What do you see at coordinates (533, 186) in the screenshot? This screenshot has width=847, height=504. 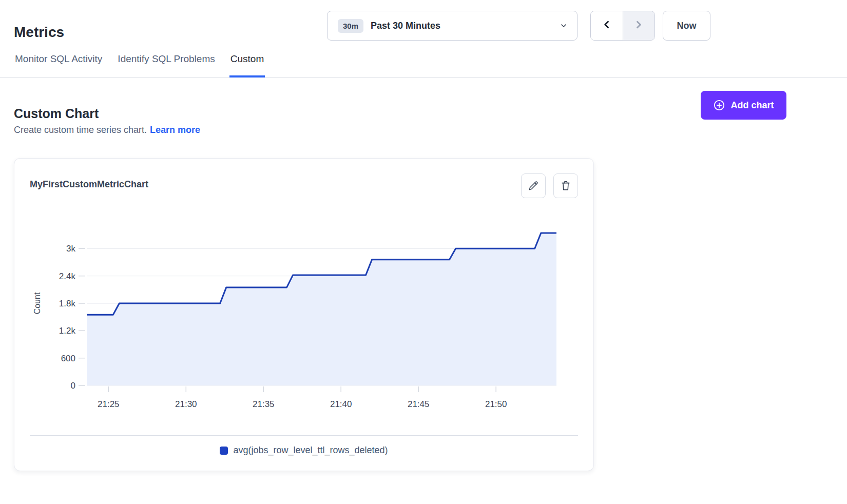 I see `pencil-icon` at bounding box center [533, 186].